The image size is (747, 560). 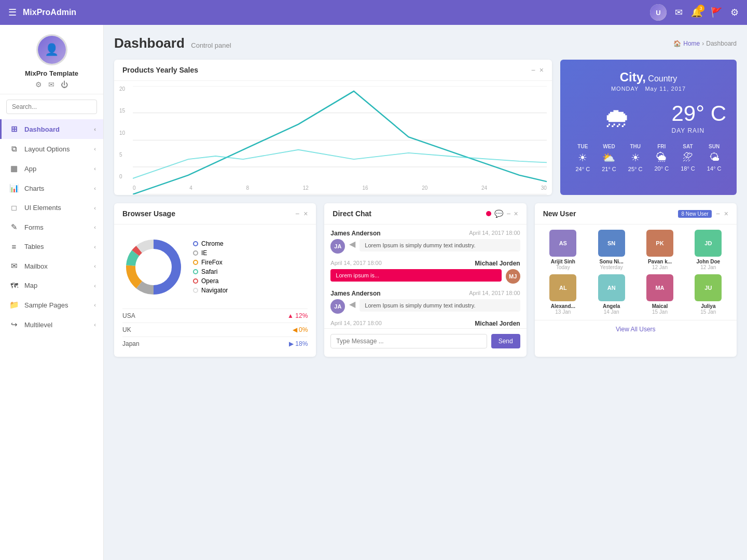 What do you see at coordinates (52, 305) in the screenshot?
I see `sidebar-item-sample: 📁 Sample Pages ‹` at bounding box center [52, 305].